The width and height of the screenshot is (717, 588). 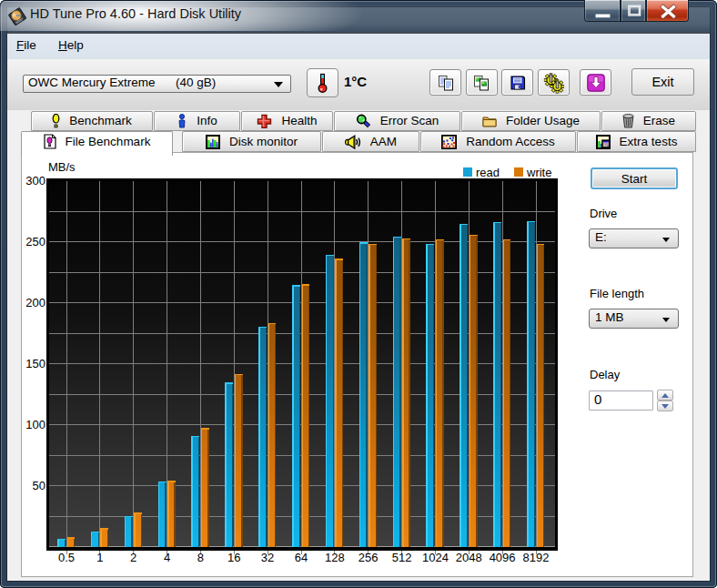 I want to click on svg-text: 50, so click(x=39, y=486).